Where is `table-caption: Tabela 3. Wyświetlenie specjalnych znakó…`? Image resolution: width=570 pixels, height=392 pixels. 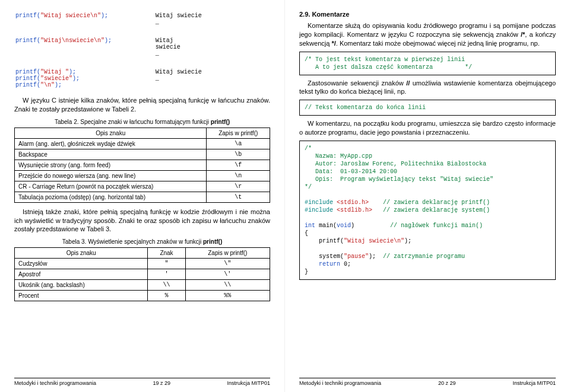
table-caption: Tabela 3. Wyświetlenie specjalnych znakó… is located at coordinates (142, 242).